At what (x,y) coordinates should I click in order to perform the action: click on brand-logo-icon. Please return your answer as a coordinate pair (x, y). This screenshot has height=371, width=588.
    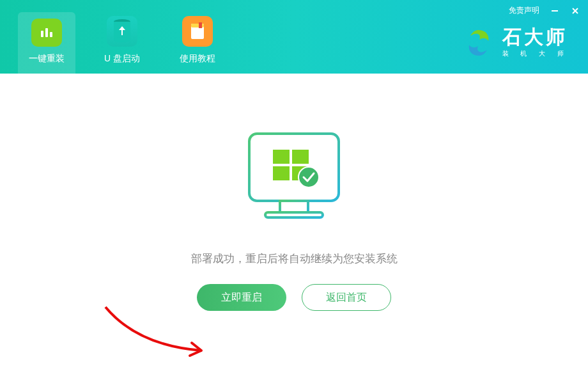
    Looking at the image, I should click on (479, 43).